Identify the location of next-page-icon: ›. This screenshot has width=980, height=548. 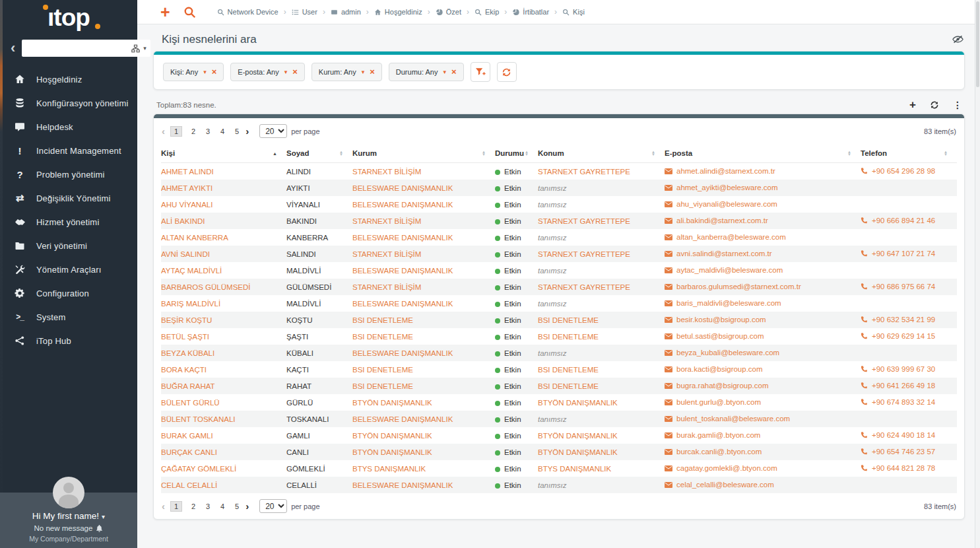
(247, 506).